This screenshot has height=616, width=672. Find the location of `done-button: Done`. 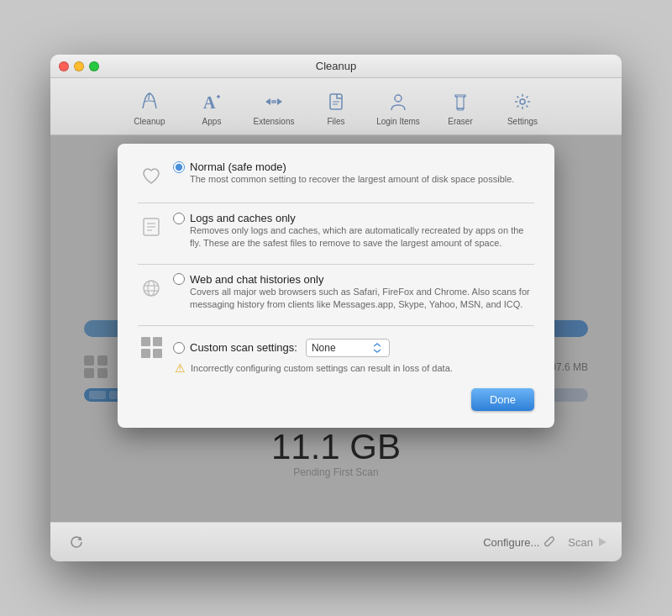

done-button: Done is located at coordinates (502, 400).